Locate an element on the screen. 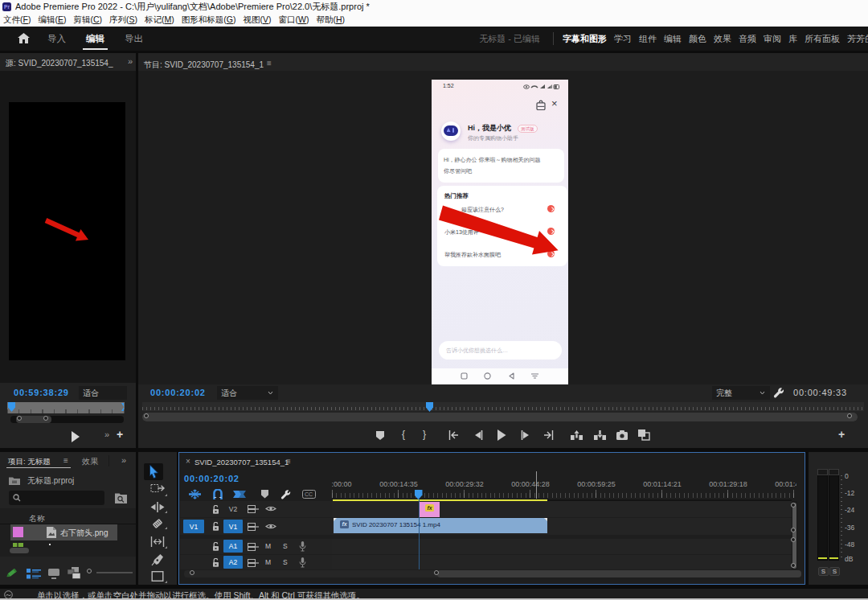 The width and height of the screenshot is (868, 600). tool-track-select-icon is located at coordinates (158, 489).